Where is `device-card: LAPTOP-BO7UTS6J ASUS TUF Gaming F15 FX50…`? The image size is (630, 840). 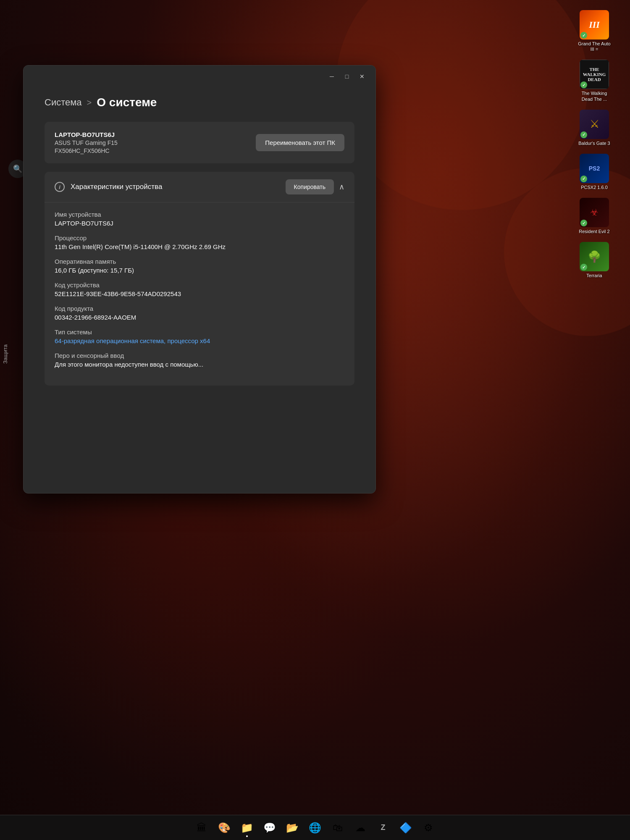 device-card: LAPTOP-BO7UTS6J ASUS TUF Gaming F15 FX50… is located at coordinates (200, 143).